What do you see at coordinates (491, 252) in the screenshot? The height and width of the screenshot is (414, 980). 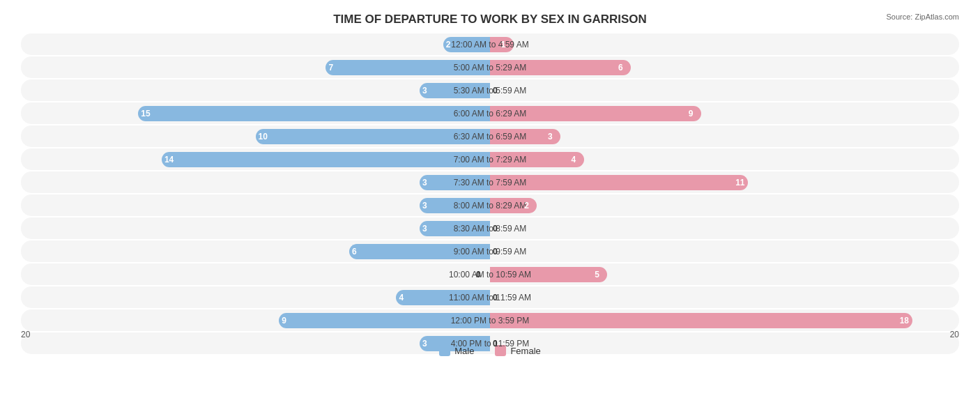 I see `row-label: 9:00 AM to 9:59 AM` at bounding box center [491, 252].